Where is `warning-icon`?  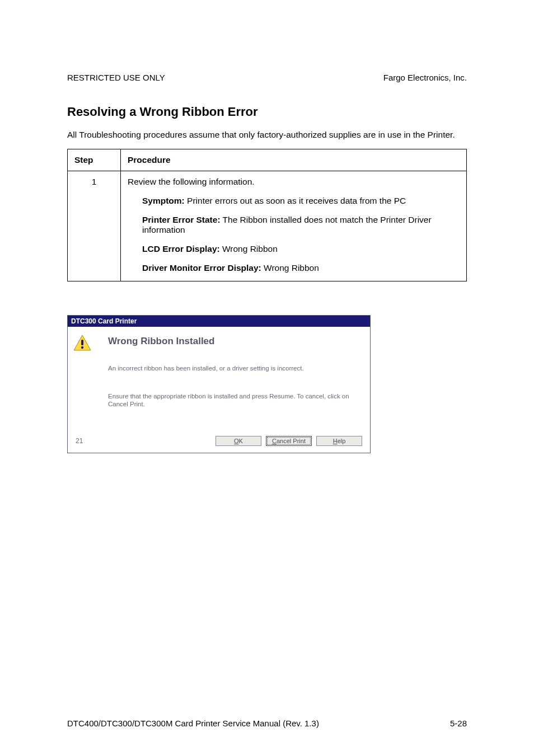 warning-icon is located at coordinates (88, 343).